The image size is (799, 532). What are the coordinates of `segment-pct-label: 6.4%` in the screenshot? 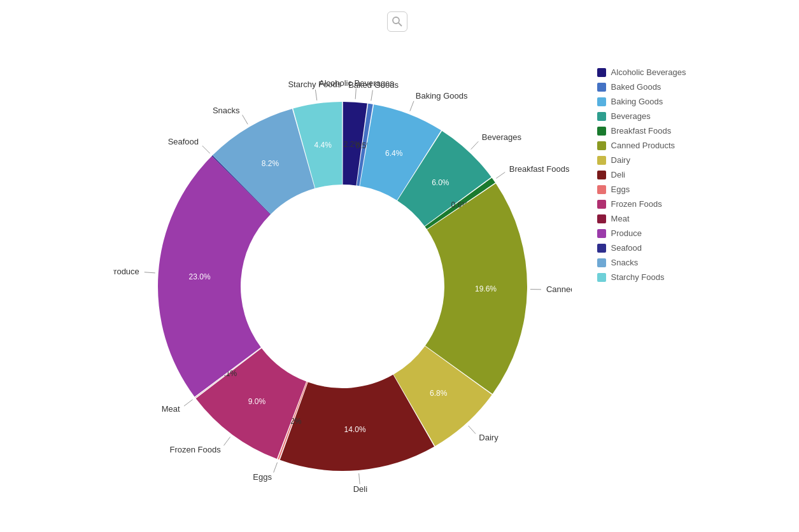 It's located at (394, 153).